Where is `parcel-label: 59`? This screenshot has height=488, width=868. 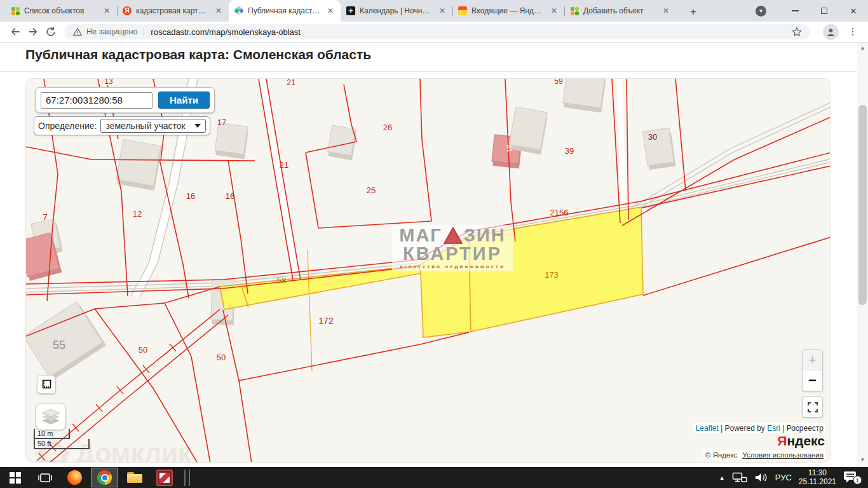
parcel-label: 59 is located at coordinates (559, 83).